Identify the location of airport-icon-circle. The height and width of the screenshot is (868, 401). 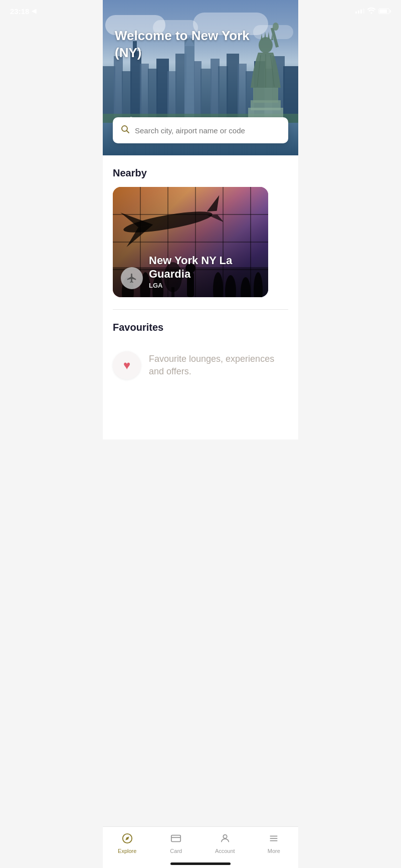
(132, 278).